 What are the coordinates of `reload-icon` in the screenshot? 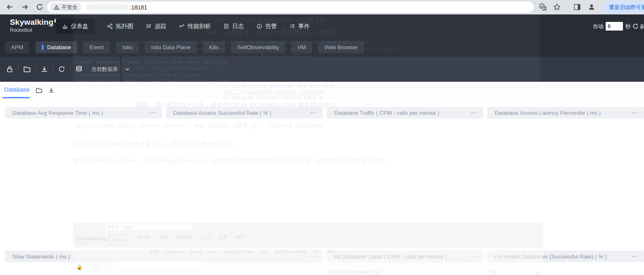 It's located at (62, 69).